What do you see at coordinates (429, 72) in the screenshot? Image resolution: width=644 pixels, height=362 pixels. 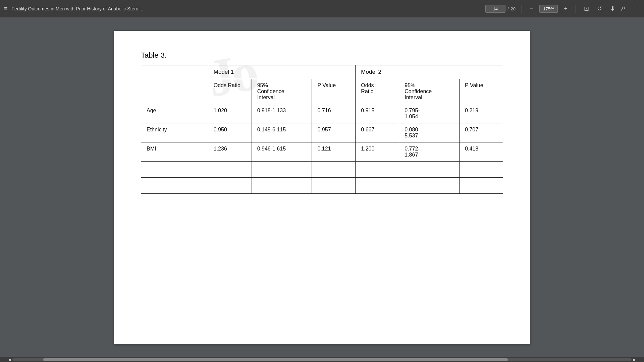 I see `model2-header: Model 2` at bounding box center [429, 72].